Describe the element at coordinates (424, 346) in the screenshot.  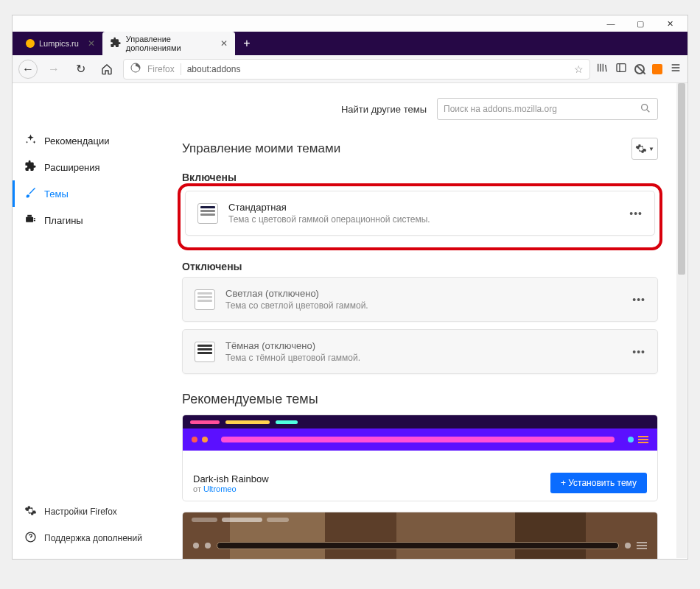
I see `theme-title: Тёмная (отключено)` at that location.